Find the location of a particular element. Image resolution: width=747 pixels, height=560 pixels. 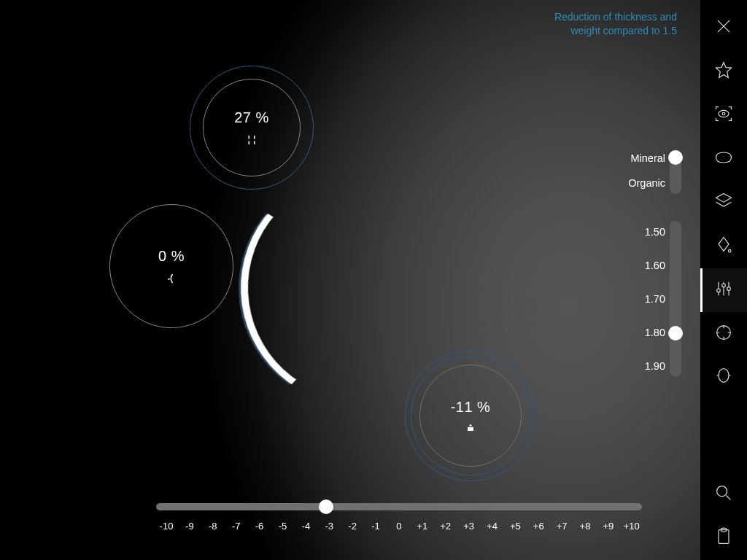

header-line2: weight compared to 1.5 is located at coordinates (338, 31).